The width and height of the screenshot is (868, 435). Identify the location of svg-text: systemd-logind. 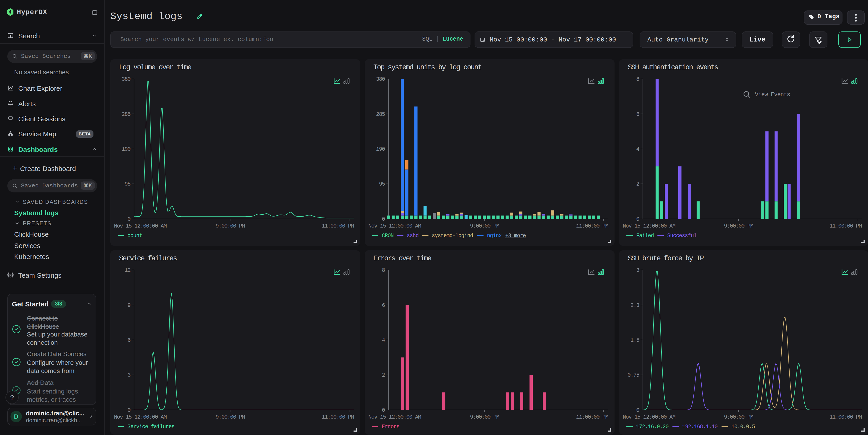
(453, 236).